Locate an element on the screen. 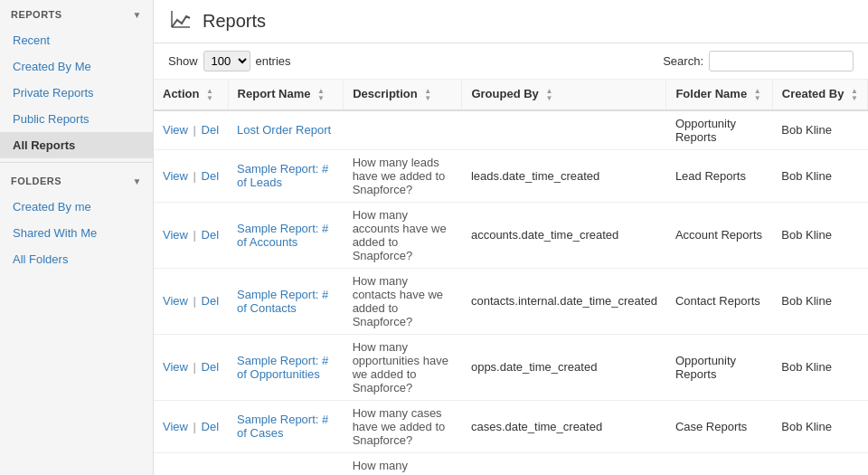  del-link-2: Del is located at coordinates (211, 235).